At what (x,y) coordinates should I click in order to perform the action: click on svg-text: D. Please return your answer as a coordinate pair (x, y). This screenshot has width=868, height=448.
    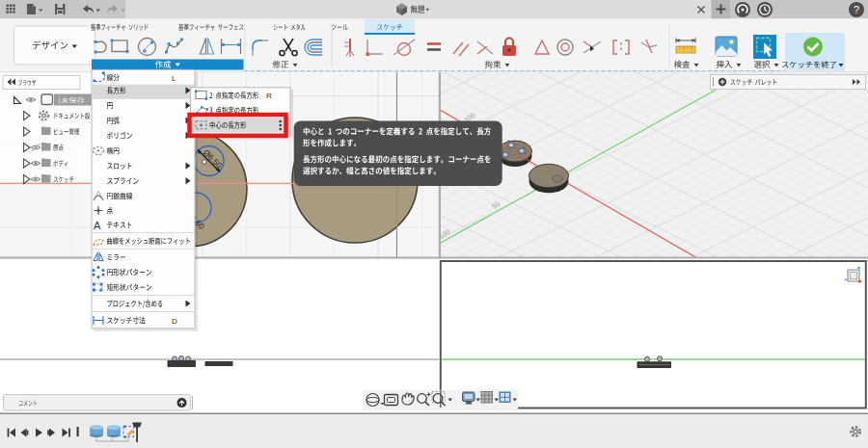
    Looking at the image, I should click on (175, 322).